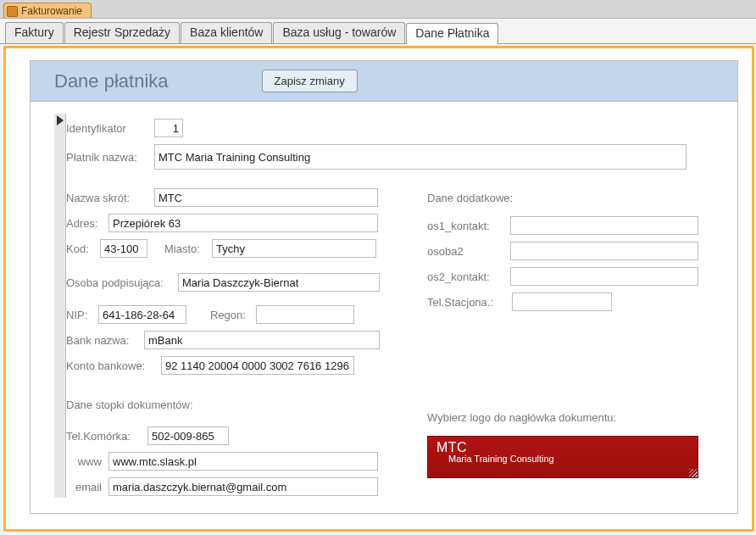 This screenshot has width=756, height=535. Describe the element at coordinates (378, 31) in the screenshot. I see `inner-tabstrip: Faktury Rejestr Sprzedaży Baza klientów …` at that location.